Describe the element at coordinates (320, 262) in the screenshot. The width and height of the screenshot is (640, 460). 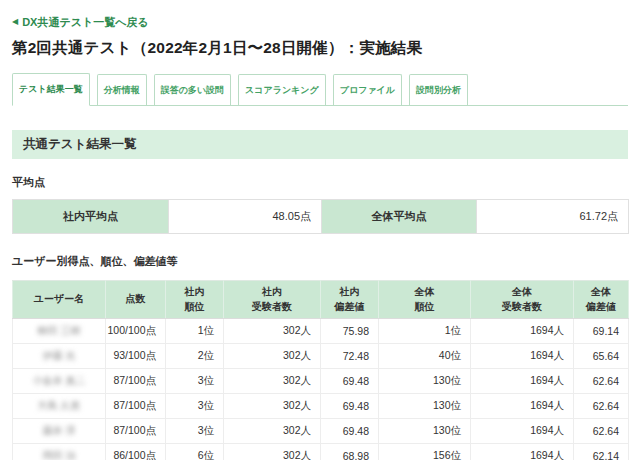
I see `user-table-label: ユーザー別得点、順位、偏差値等` at that location.